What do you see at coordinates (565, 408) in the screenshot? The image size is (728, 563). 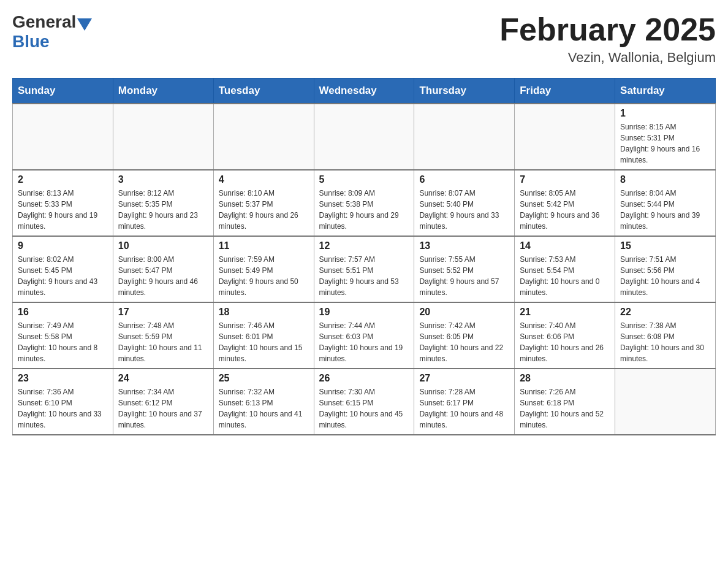 I see `day-info: Sunrise: 7:26 AMSunset: 6:18 PMDaylight:…` at bounding box center [565, 408].